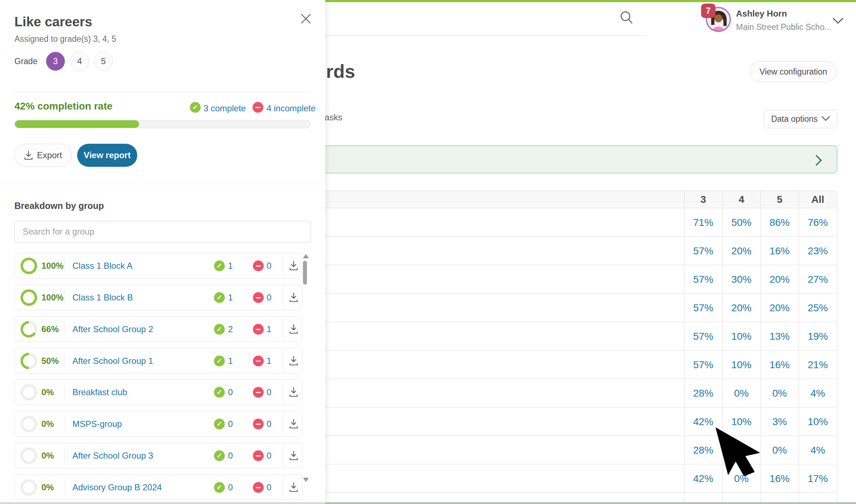 This screenshot has height=504, width=856. I want to click on scrollbar-up-arrow, so click(306, 256).